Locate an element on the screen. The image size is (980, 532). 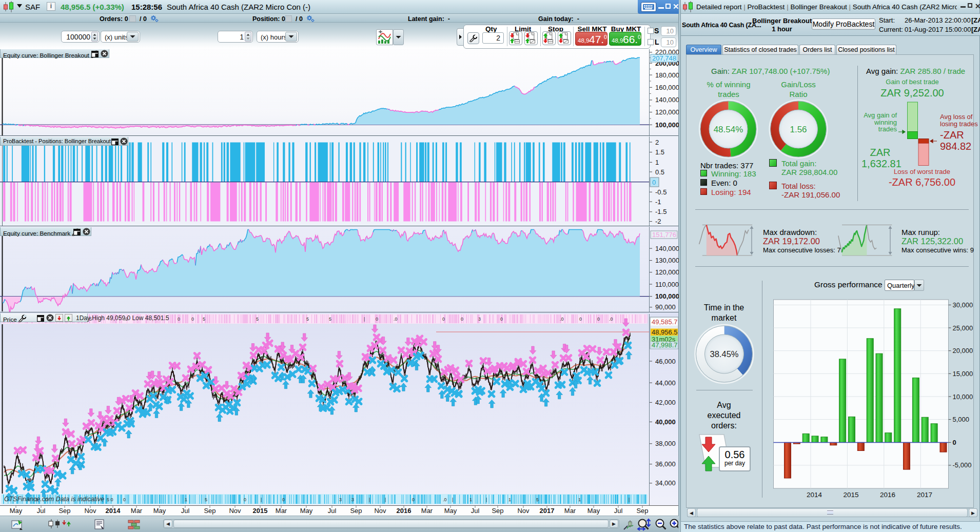
svg-text: 180,000 is located at coordinates (667, 75).